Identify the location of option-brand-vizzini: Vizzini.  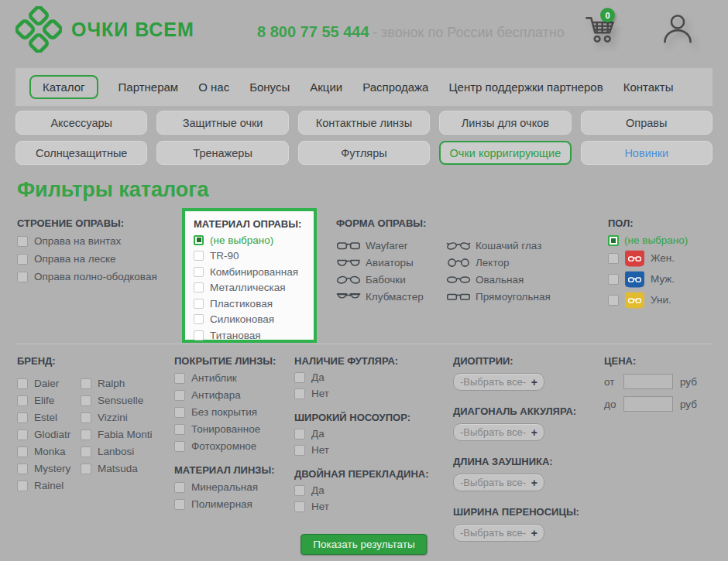
(116, 418).